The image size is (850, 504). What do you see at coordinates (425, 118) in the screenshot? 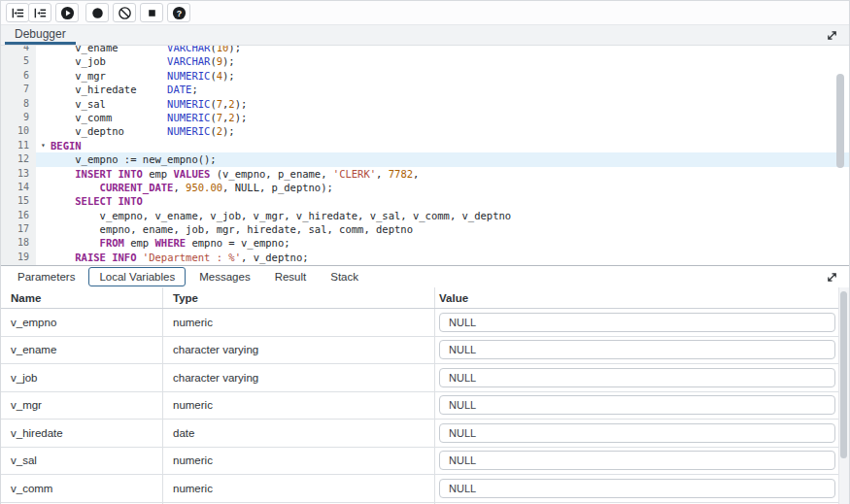
I see `code-line-9: 9 v_comm NUMERIC(7,2);` at bounding box center [425, 118].